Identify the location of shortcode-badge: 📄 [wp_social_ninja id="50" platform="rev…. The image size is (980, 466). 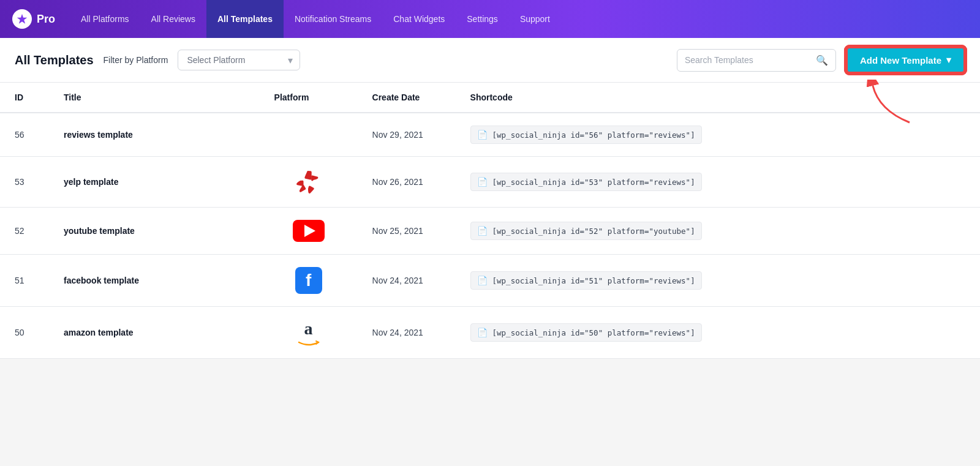
(586, 333).